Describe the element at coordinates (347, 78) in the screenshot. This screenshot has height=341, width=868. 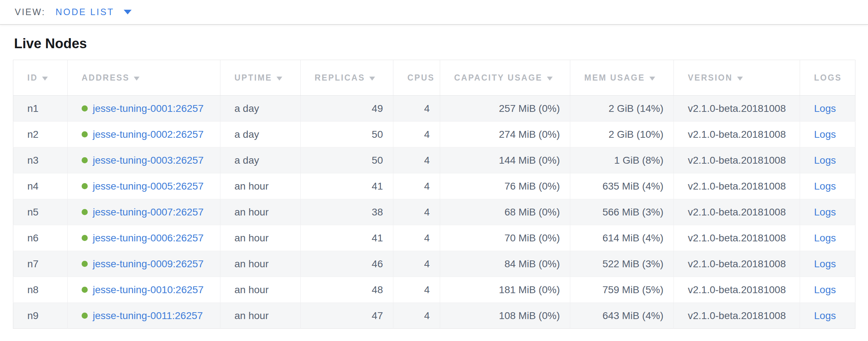
I see `column-header-replicas: REPLICAS` at that location.